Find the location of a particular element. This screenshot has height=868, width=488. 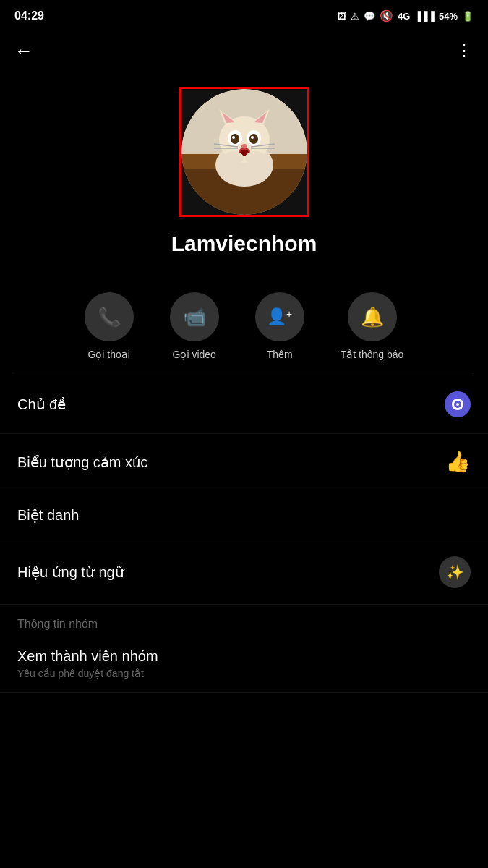

nickname-label: Biệt danh is located at coordinates (48, 515).